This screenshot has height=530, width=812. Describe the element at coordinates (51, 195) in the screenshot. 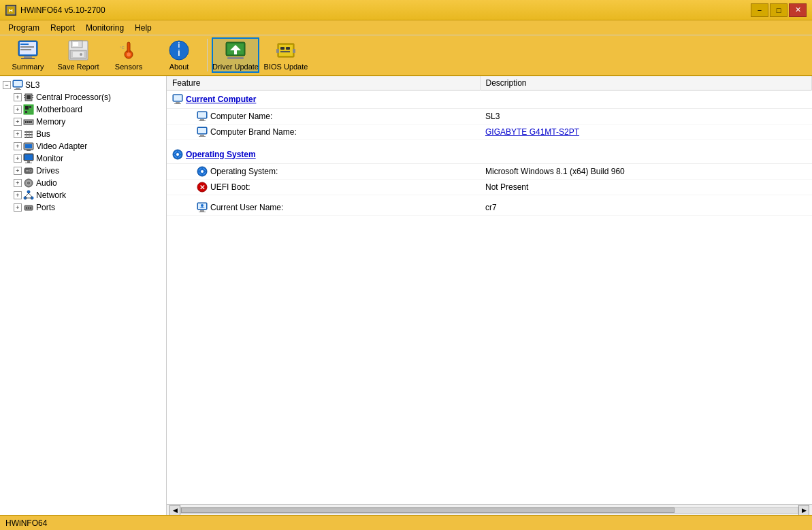

I see `tree-network-label: Network` at that location.